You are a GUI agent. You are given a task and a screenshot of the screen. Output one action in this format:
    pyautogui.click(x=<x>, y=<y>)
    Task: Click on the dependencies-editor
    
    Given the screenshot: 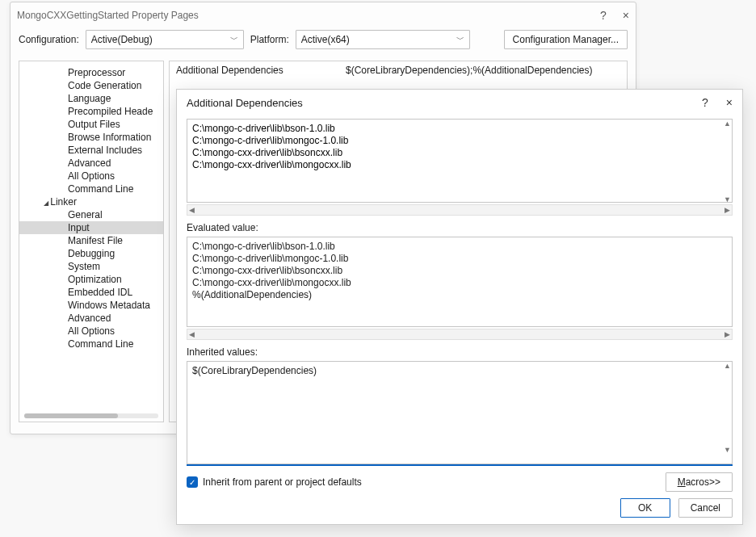 What is the action you would take?
    pyautogui.click(x=460, y=161)
    